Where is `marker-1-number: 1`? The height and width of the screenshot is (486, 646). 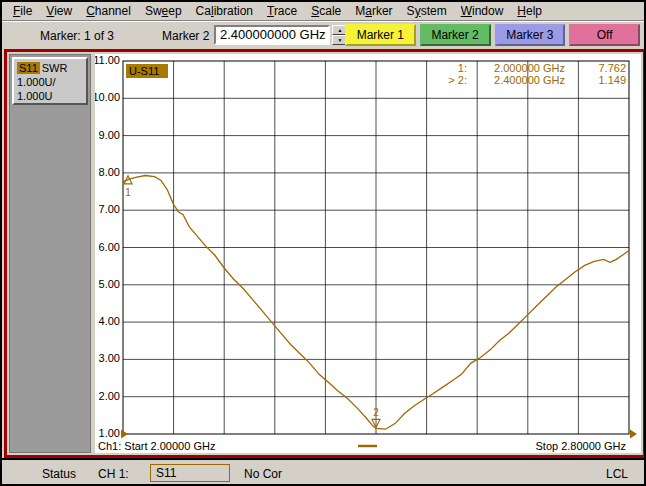
marker-1-number: 1 is located at coordinates (128, 192).